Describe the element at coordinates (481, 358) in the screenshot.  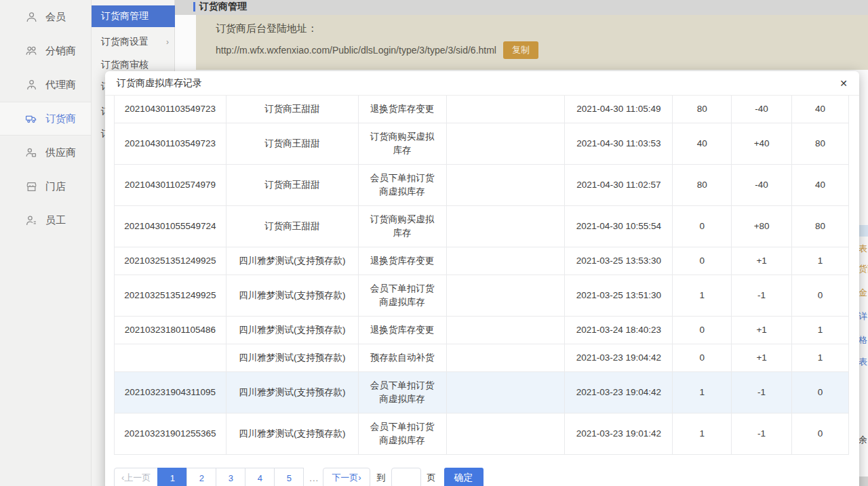
I see `table-row: 四川雅梦测试(支持预存款)预存款自动补货2021-03-23 19:04:420…` at that location.